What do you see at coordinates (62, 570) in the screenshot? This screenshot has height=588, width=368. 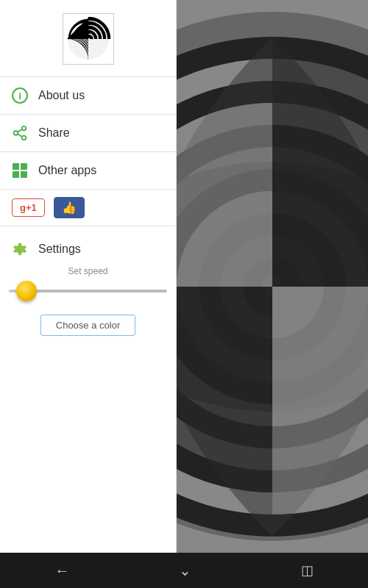 I see `back-icon: ←` at bounding box center [62, 570].